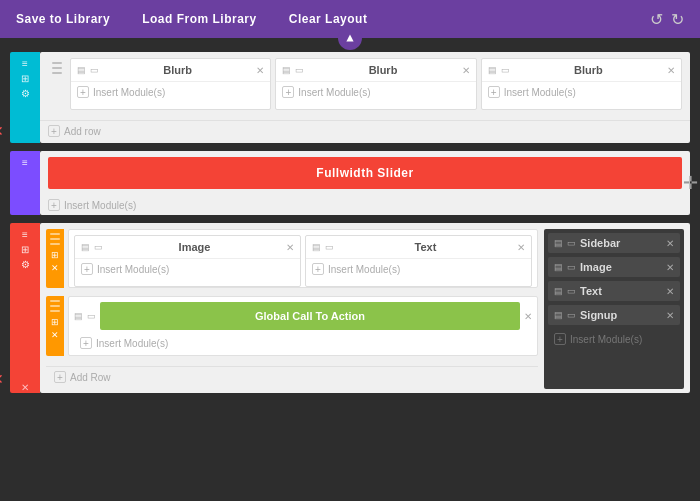 The height and width of the screenshot is (501, 700). Describe the element at coordinates (286, 70) in the screenshot. I see `module-icon-2: ▤` at that location.